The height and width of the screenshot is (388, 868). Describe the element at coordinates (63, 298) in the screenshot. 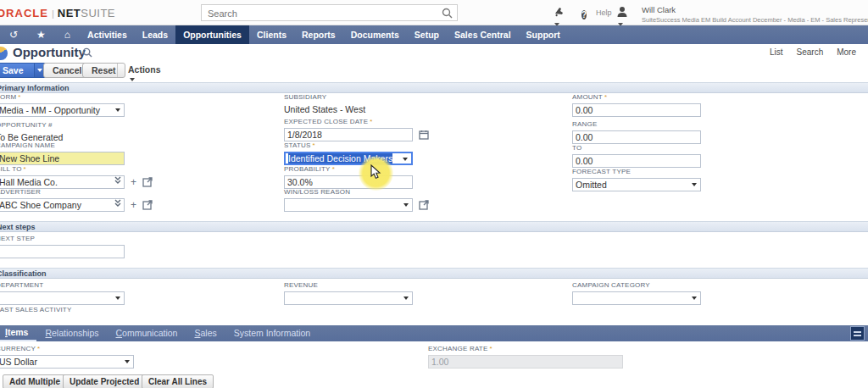

I see `department-select` at that location.